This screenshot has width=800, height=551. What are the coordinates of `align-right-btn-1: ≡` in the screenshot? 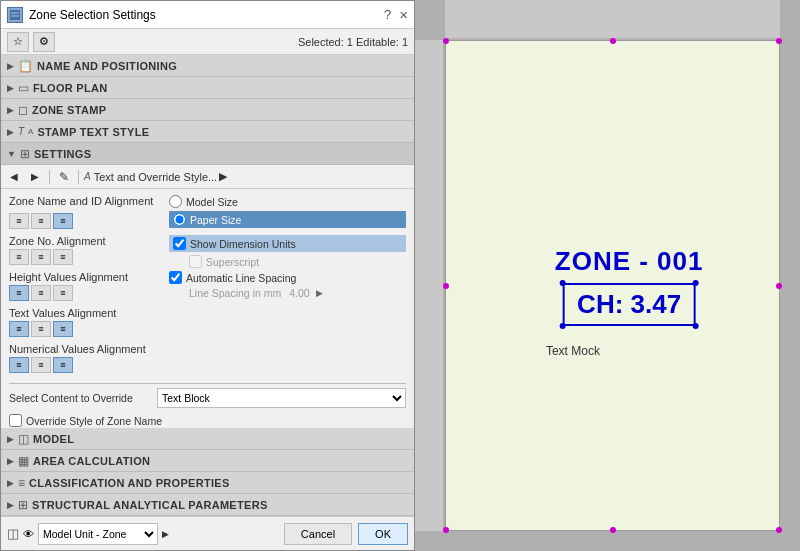 It's located at (63, 221).